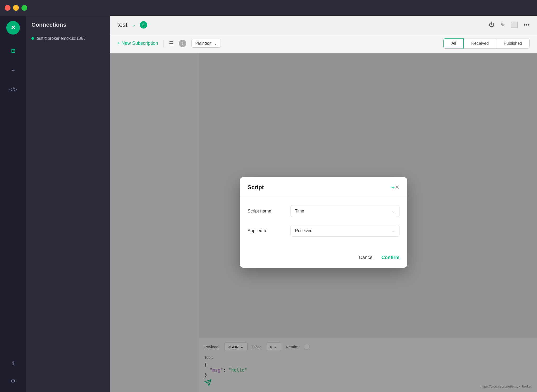 This screenshot has width=537, height=392. Describe the element at coordinates (13, 51) in the screenshot. I see `connections-icon: ⊞` at that location.